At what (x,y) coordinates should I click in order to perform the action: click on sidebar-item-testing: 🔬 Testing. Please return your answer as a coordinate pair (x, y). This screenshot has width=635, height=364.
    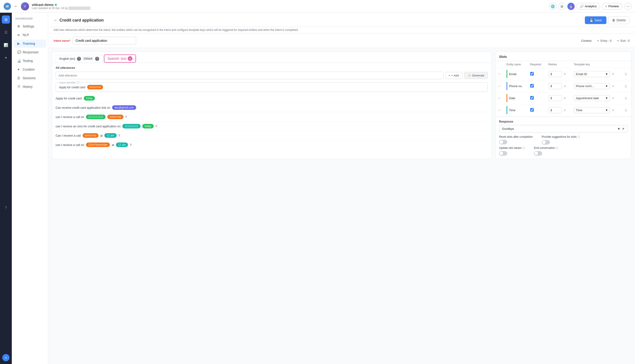
    Looking at the image, I should click on (30, 61).